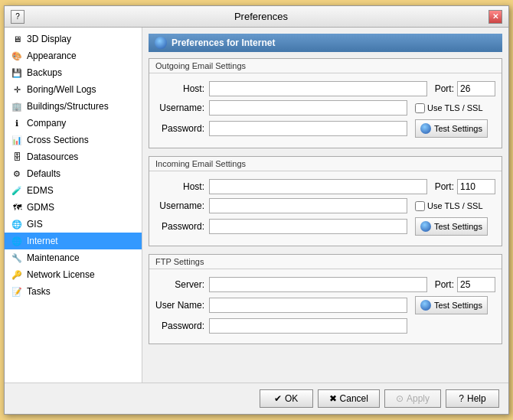  What do you see at coordinates (325, 210) in the screenshot?
I see `incoming-fields-wrapper: Host: Port: Username:` at bounding box center [325, 210].